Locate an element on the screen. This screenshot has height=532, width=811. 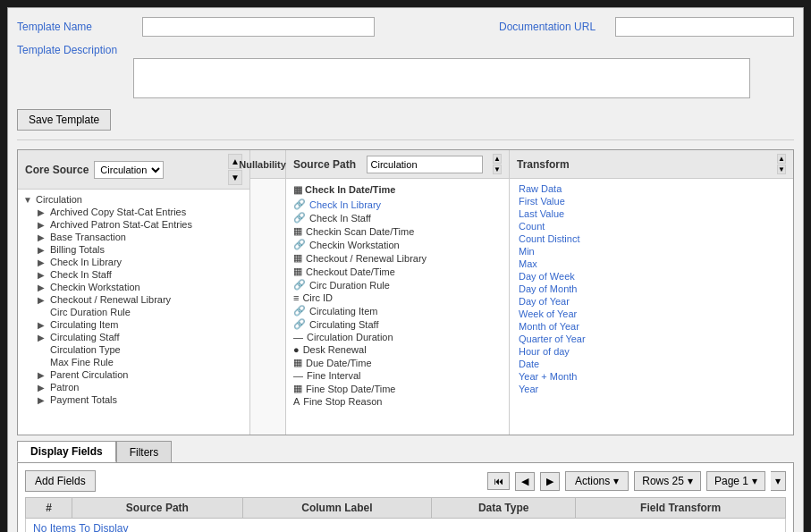
page-split-button: ▾ is located at coordinates (778, 481).